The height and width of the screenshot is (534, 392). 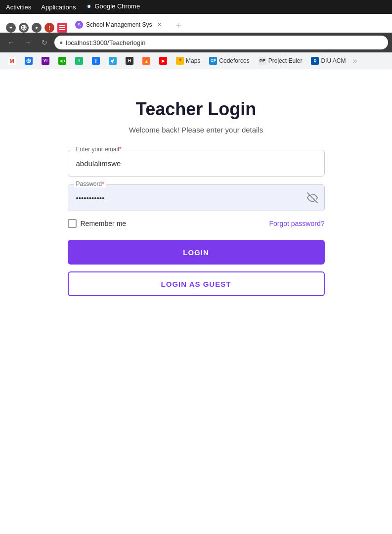 I want to click on bookmark-codeforces: CF Codeforces, so click(x=229, y=61).